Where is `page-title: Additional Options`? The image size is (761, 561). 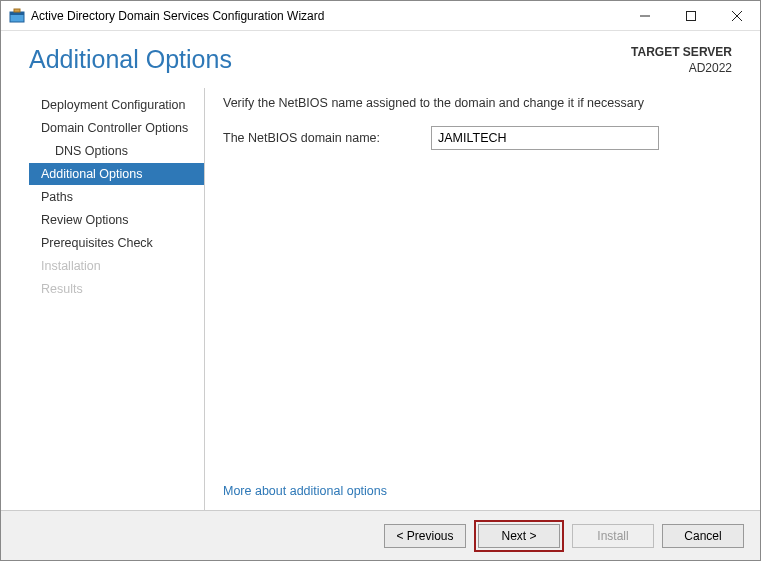 page-title: Additional Options is located at coordinates (130, 60).